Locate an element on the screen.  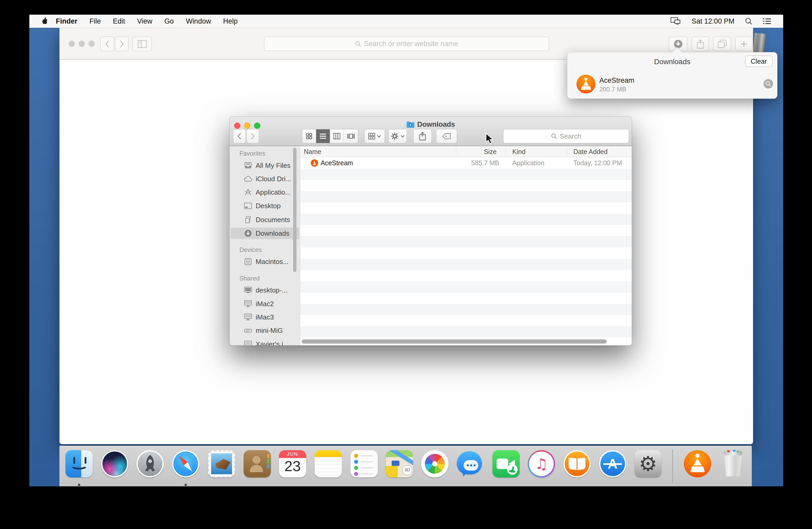
dock-reminders-icon is located at coordinates (364, 464).